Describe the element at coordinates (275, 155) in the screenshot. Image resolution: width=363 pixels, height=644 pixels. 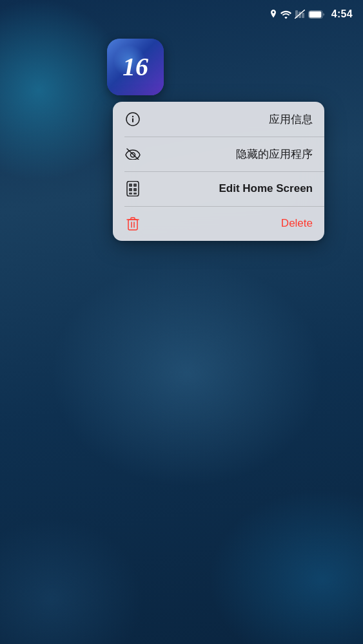
I see `hide-app-label: 隐藏的应用程序` at that location.